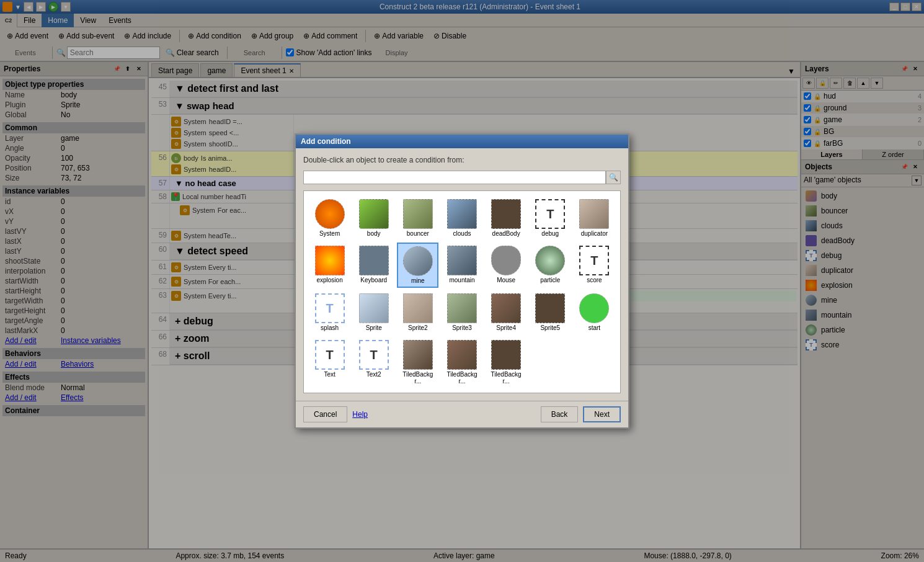  What do you see at coordinates (418, 355) in the screenshot?
I see `tiled1-grid-icon` at bounding box center [418, 355].